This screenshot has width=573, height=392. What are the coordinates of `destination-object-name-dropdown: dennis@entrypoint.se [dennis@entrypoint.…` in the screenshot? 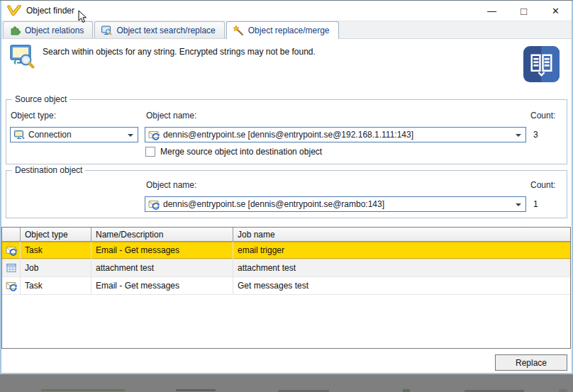 It's located at (335, 204).